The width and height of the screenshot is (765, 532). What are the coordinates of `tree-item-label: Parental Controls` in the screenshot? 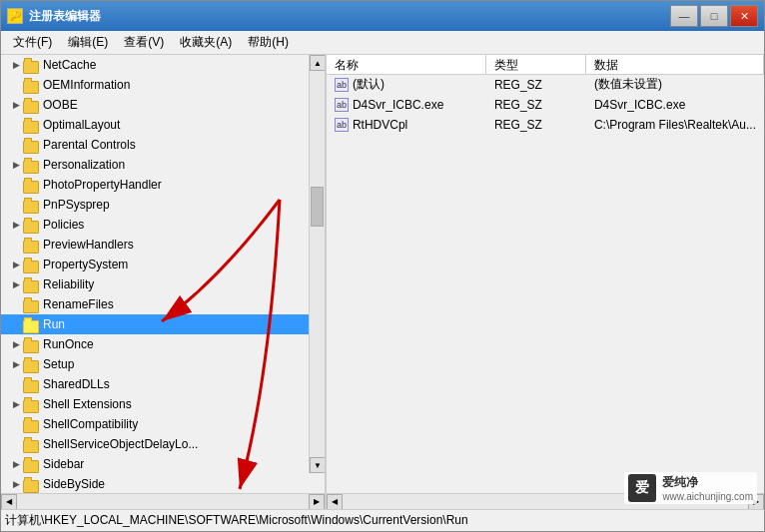 It's located at (90, 145).